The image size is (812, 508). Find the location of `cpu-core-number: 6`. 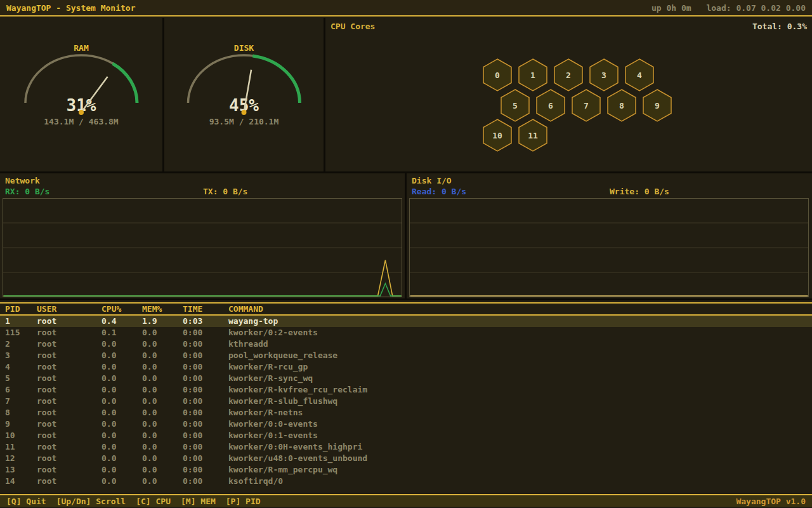

cpu-core-number: 6 is located at coordinates (551, 105).